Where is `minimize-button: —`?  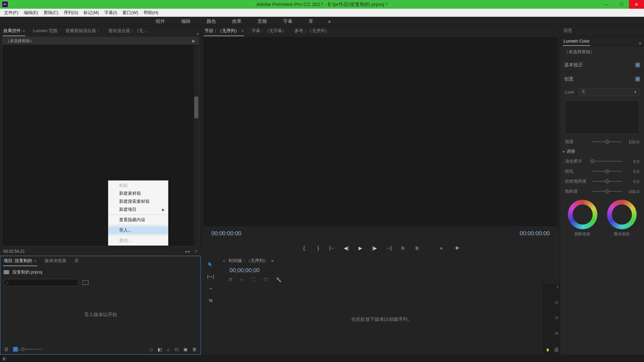 minimize-button: — is located at coordinates (606, 4).